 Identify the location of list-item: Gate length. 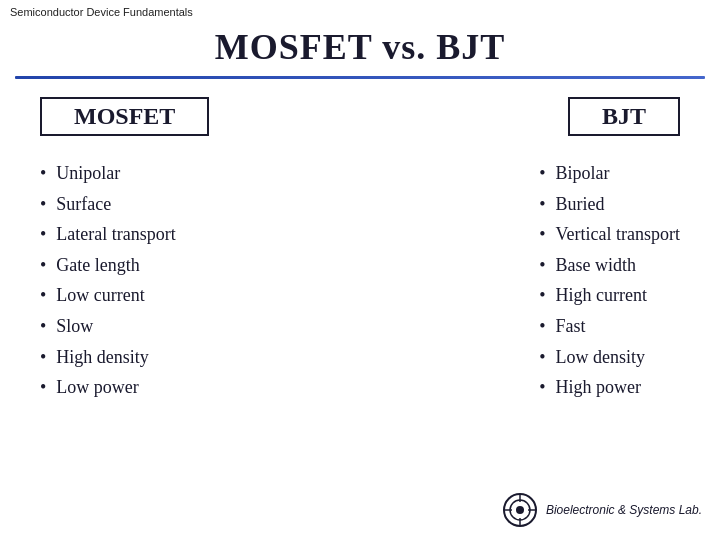
(195, 266).